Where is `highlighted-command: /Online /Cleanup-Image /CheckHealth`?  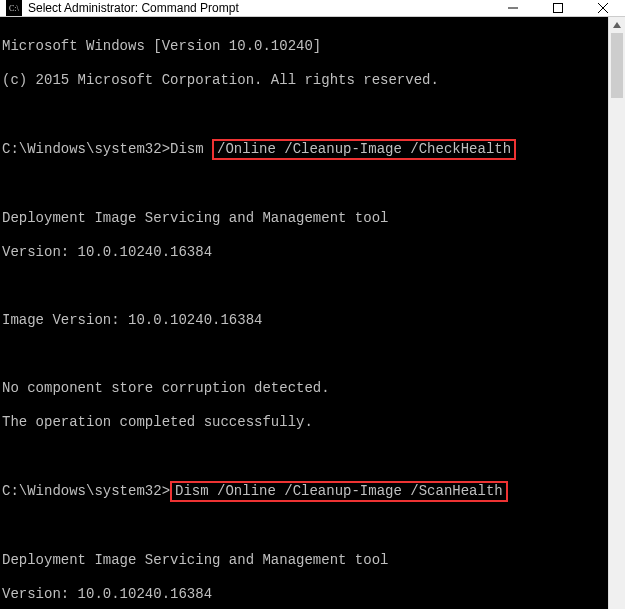 highlighted-command: /Online /Cleanup-Image /CheckHealth is located at coordinates (364, 150).